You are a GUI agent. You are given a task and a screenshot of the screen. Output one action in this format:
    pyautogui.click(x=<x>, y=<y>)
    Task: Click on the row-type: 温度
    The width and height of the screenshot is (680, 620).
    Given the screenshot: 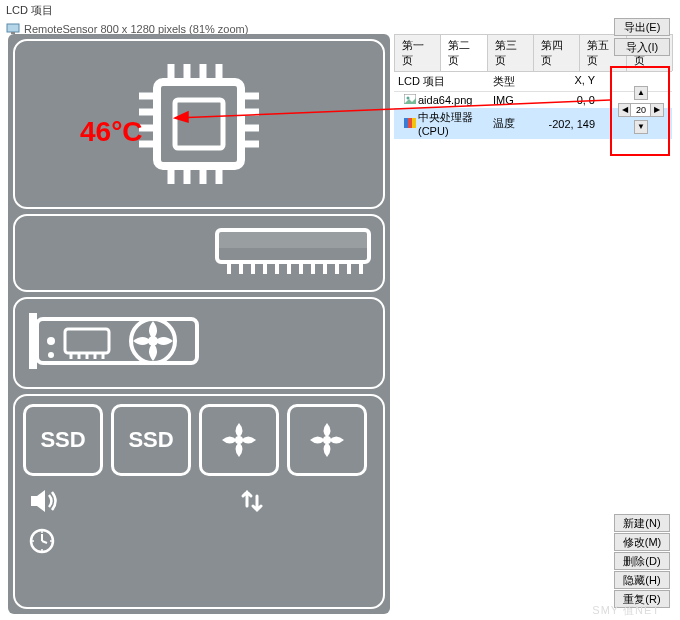 What is the action you would take?
    pyautogui.click(x=514, y=124)
    